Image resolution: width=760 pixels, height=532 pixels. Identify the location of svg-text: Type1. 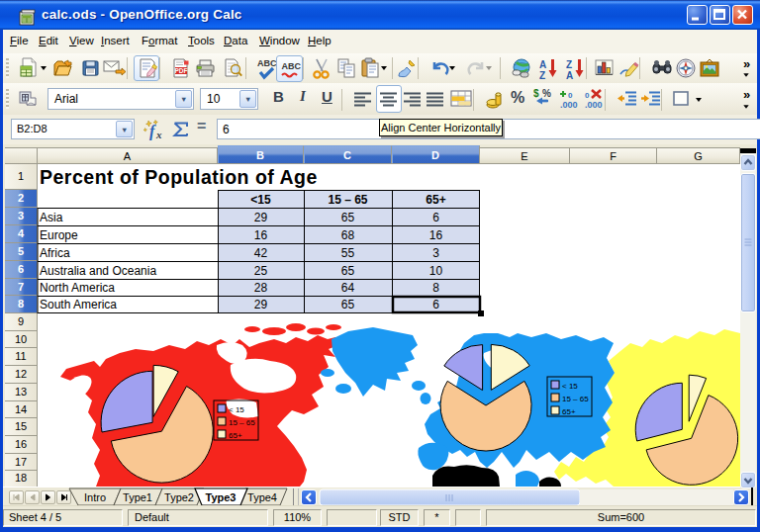
(138, 497).